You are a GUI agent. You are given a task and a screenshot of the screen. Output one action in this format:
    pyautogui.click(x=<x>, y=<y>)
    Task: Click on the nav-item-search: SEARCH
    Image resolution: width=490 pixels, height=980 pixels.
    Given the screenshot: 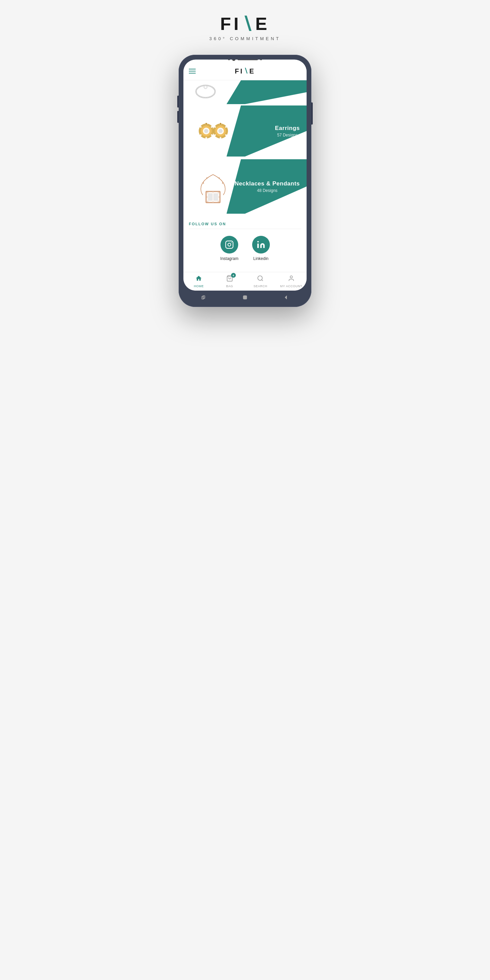 What is the action you would take?
    pyautogui.click(x=260, y=282)
    